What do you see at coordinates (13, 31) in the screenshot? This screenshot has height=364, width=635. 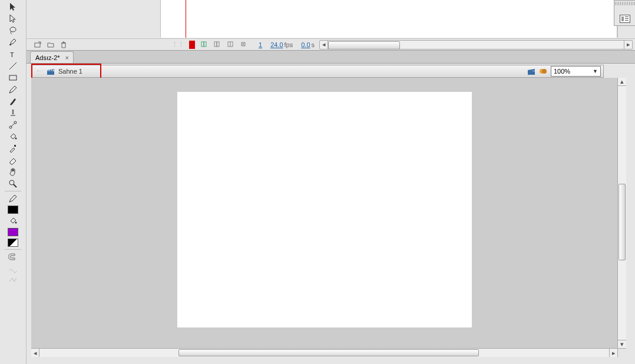 I see `lasso-tool` at bounding box center [13, 31].